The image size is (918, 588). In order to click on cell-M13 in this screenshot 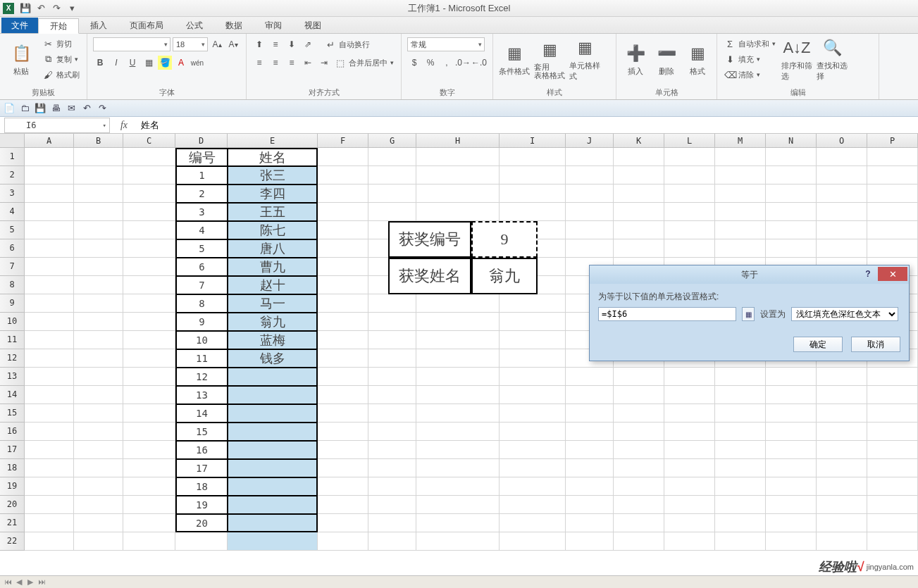, I will do `click(740, 377)`.